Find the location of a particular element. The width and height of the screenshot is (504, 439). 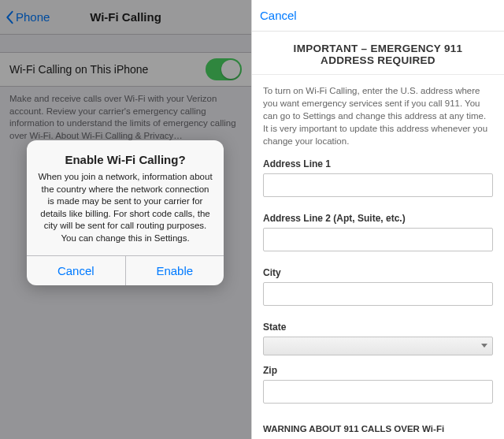

select-state is located at coordinates (378, 346).